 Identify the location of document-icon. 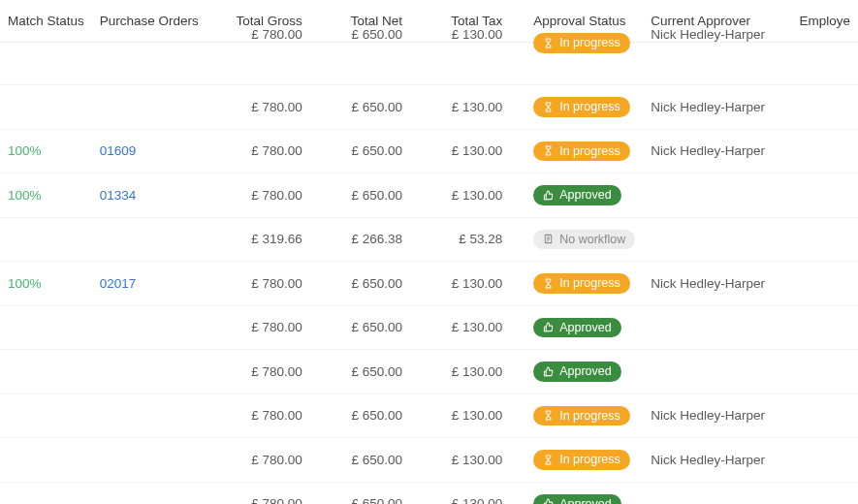
(549, 238).